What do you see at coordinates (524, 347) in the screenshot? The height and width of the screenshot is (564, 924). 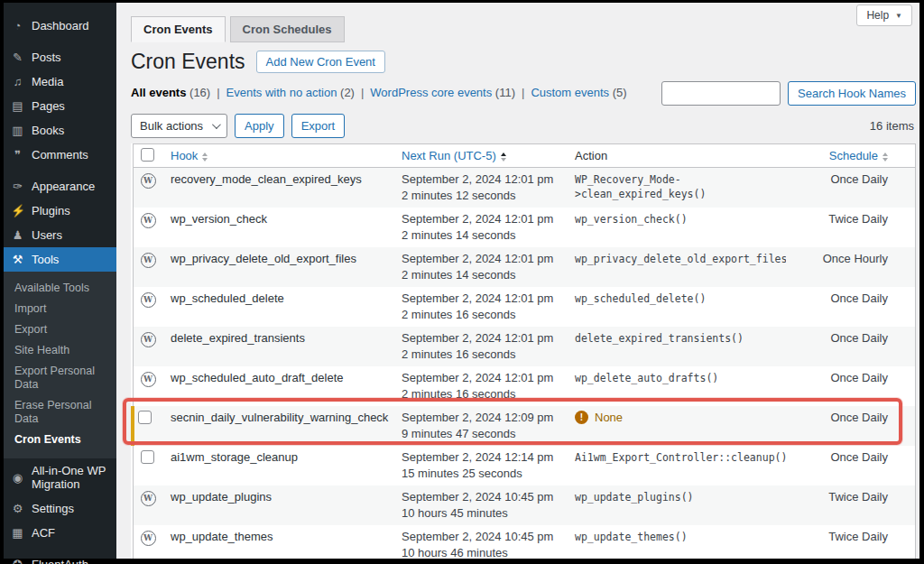 I see `table-row: Wdelete_expired_transientsSeptember 2, 2…` at bounding box center [524, 347].